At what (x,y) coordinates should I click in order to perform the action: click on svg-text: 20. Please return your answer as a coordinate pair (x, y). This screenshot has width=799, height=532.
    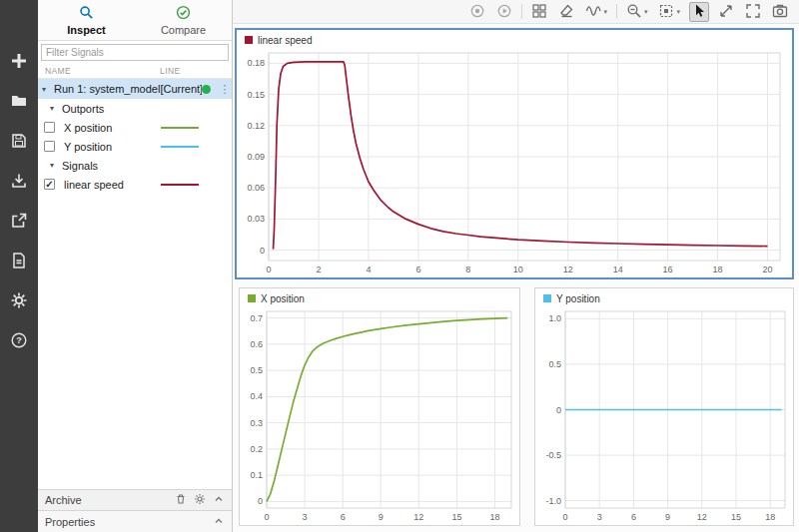
    Looking at the image, I should click on (767, 269).